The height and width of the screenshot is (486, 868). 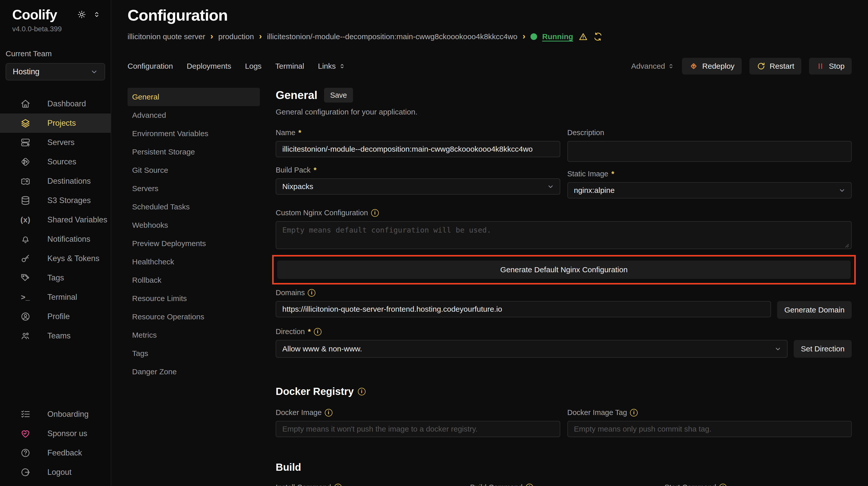 I want to click on resize-grip-icon, so click(x=846, y=245).